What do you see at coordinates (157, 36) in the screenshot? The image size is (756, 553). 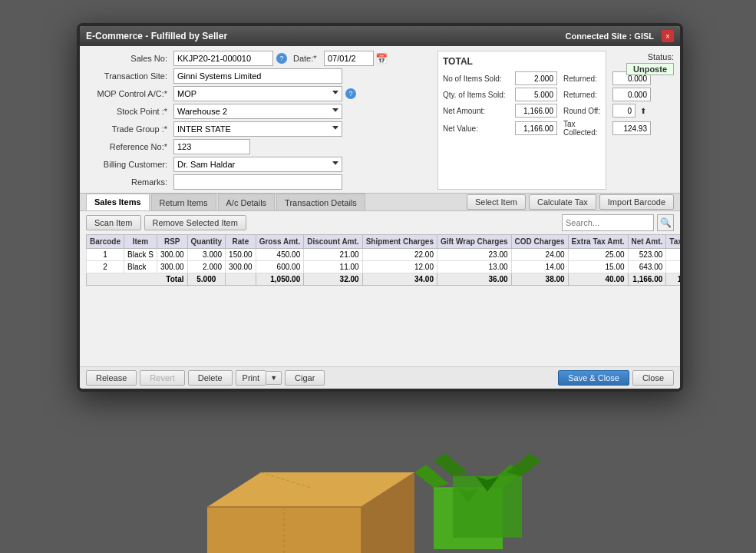 I see `title-bar-left: E-Commerce - Fulfilled by Seller` at bounding box center [157, 36].